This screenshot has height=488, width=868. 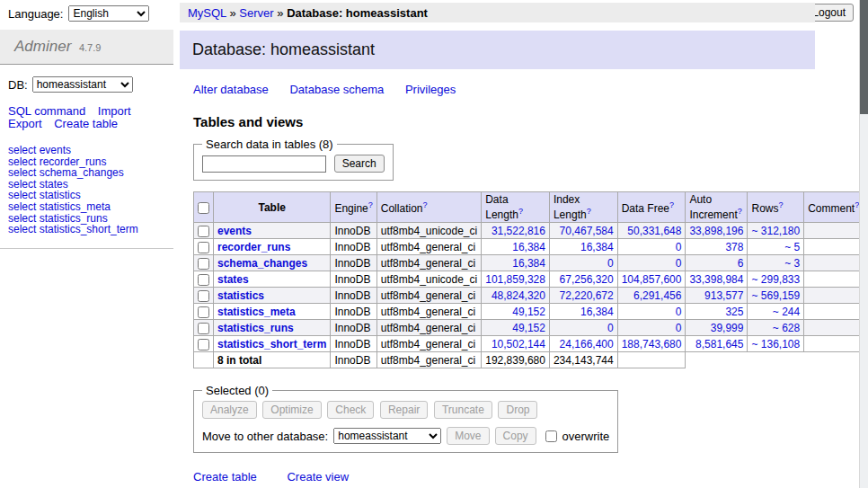 What do you see at coordinates (256, 13) in the screenshot?
I see `breadcrumb-link-server: Server` at bounding box center [256, 13].